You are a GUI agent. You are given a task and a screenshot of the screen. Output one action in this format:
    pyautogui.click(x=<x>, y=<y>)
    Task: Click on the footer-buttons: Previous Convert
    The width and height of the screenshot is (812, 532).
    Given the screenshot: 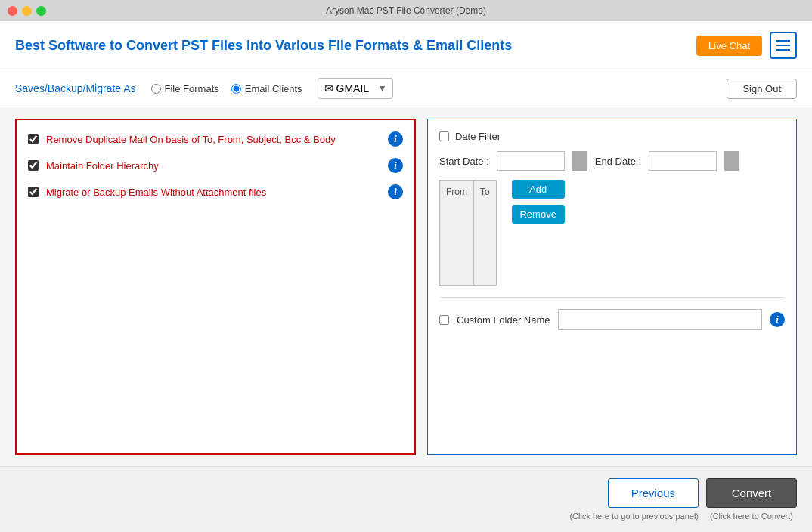 What is the action you would take?
    pyautogui.click(x=702, y=493)
    